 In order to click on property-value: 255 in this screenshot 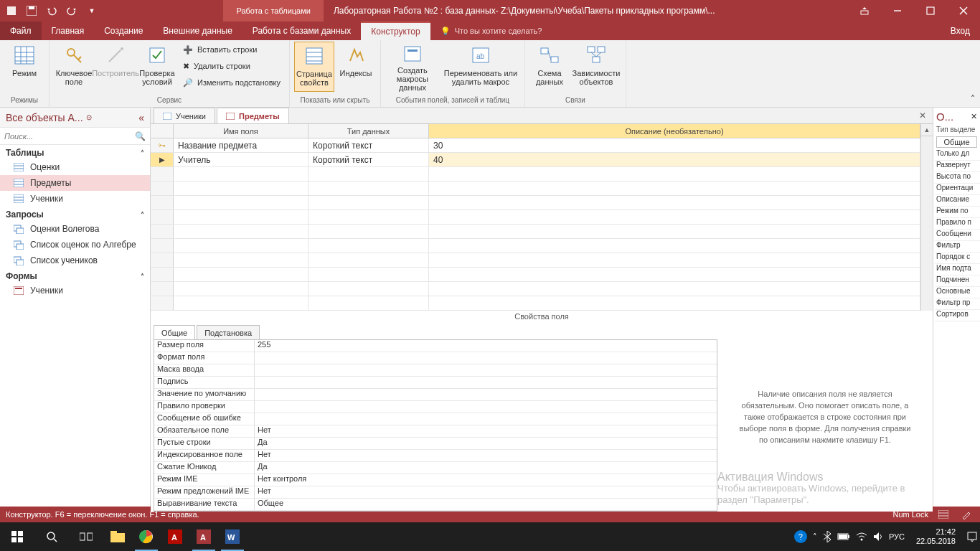, I will do `click(486, 346)`.